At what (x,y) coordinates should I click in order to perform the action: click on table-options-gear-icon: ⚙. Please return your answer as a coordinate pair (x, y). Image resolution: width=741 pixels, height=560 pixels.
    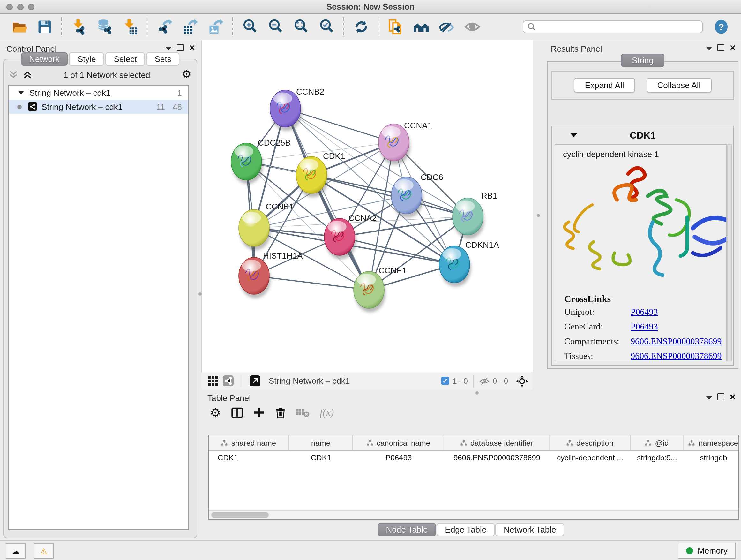
    Looking at the image, I should click on (215, 413).